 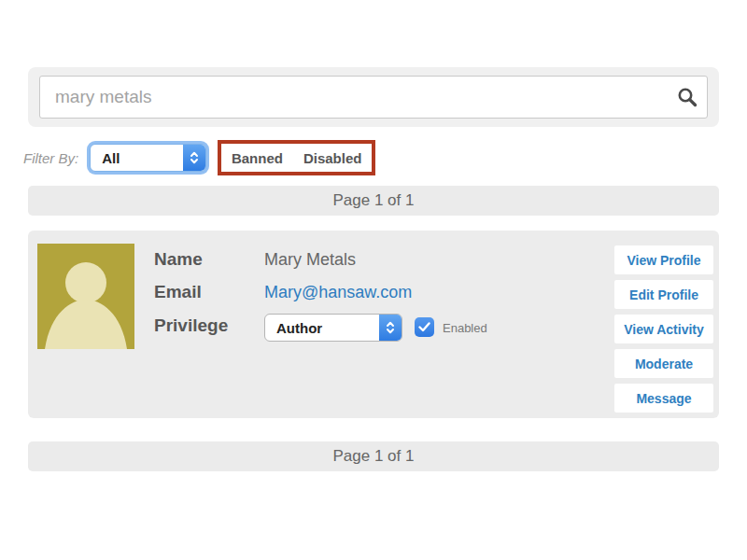 I want to click on pagination-bar-top: Page 1 of 1, so click(x=374, y=201).